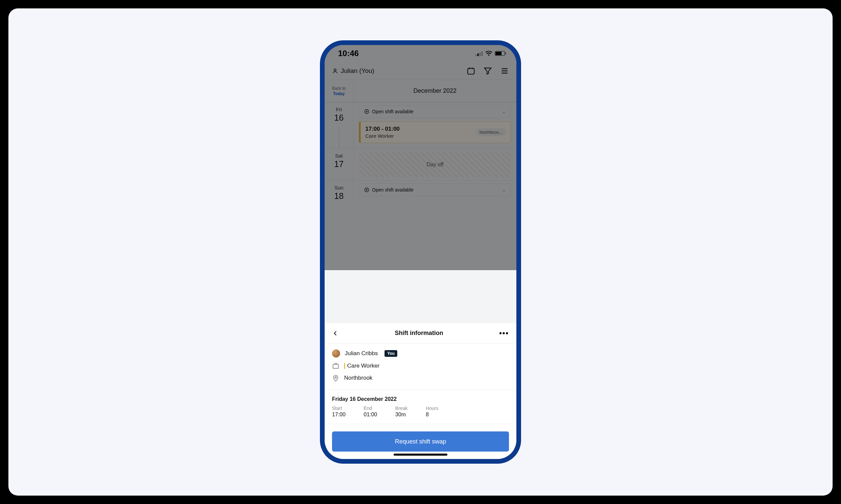 This screenshot has width=841, height=504. I want to click on shift-date: Friday 16 December 2022, so click(420, 399).